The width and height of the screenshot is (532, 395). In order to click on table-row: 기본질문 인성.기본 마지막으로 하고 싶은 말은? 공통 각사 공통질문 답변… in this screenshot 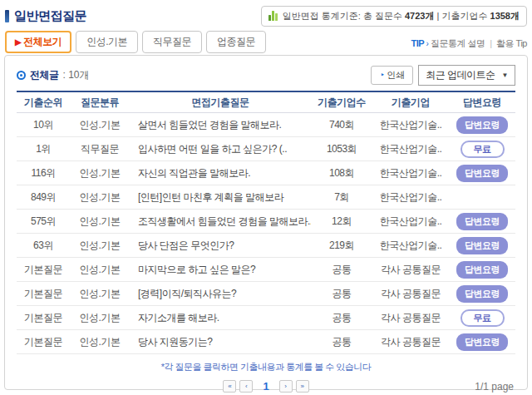, I will do `click(266, 269)`.